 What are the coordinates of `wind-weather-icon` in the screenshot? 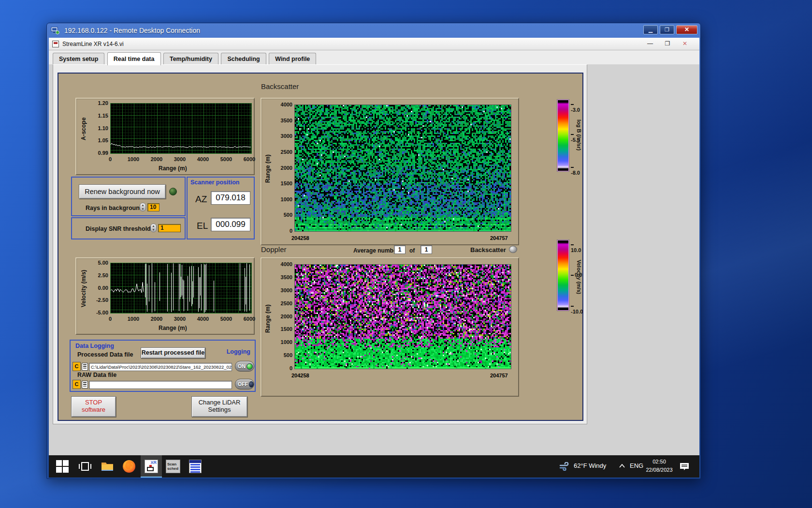 It's located at (565, 466).